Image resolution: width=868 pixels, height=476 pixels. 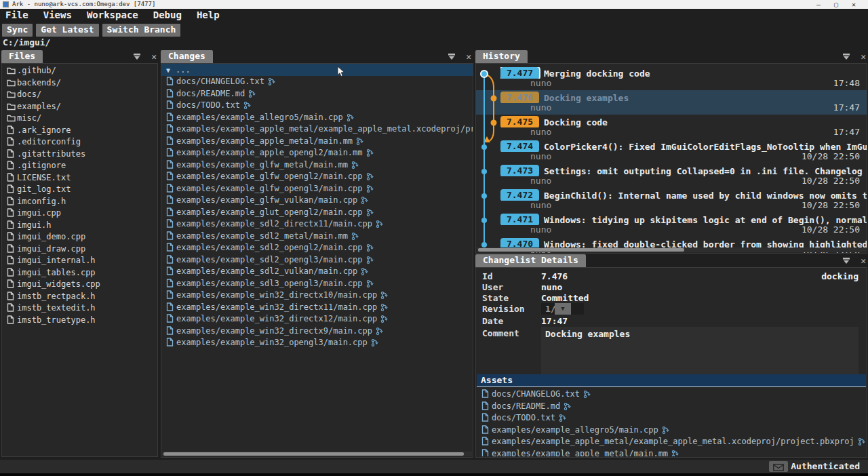 I want to click on commit-user: nuno, so click(x=541, y=205).